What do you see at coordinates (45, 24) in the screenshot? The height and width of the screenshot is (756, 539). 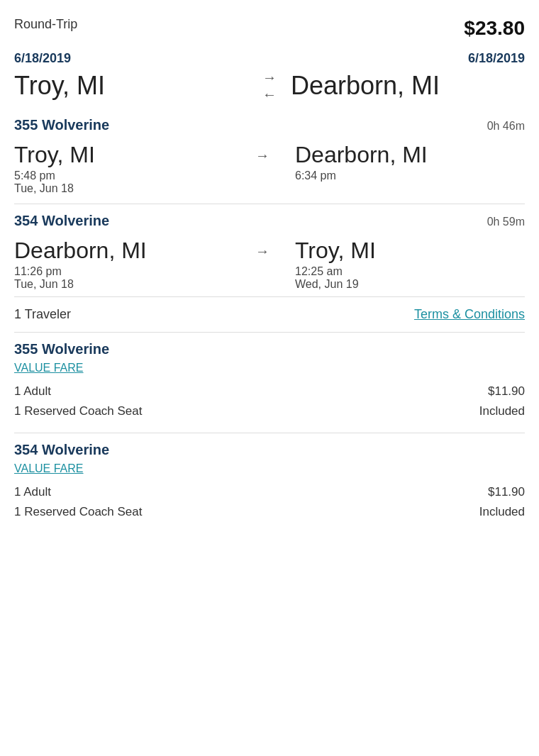 I see `trip-type-label: Round-Trip` at bounding box center [45, 24].